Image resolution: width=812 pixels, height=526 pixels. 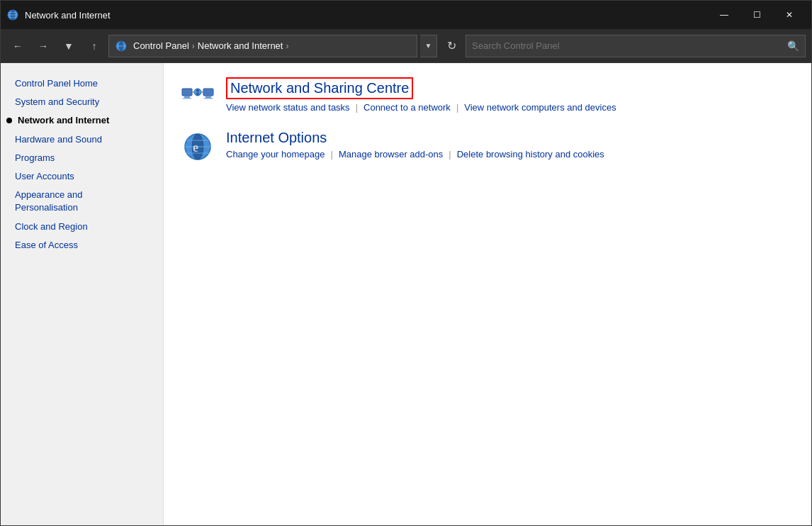 What do you see at coordinates (406, 46) in the screenshot?
I see `address-bar: ← → ▼ ↑ Control Panel › Network and Inte…` at bounding box center [406, 46].